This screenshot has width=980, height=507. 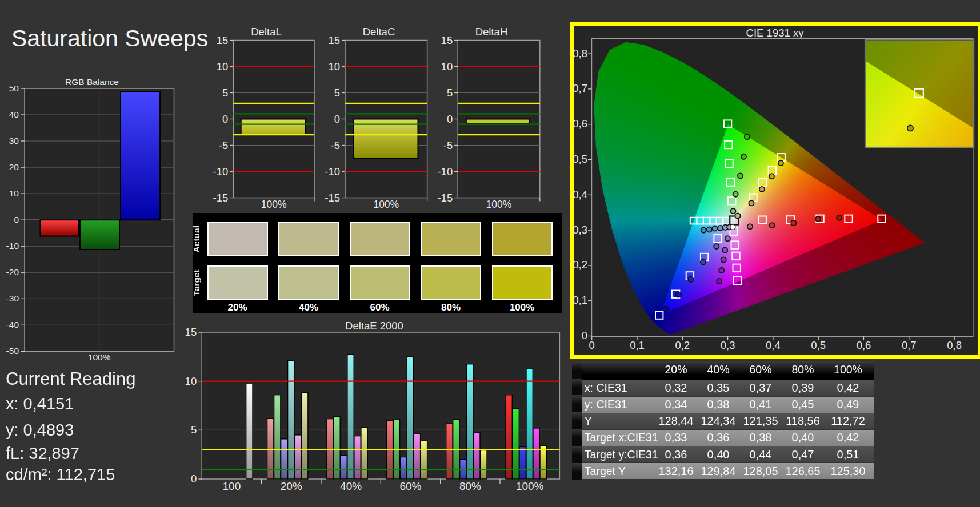 What do you see at coordinates (197, 283) in the screenshot?
I see `svg-text: Target` at bounding box center [197, 283].